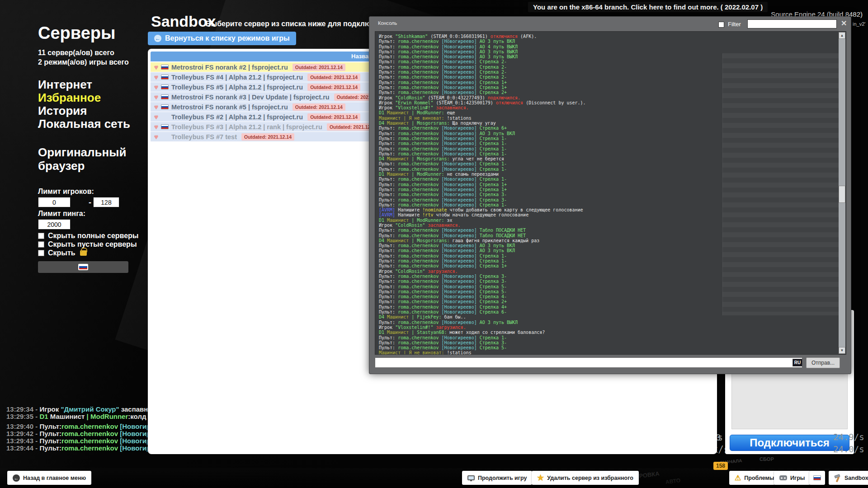  I want to click on sidebar-item-internet: Интернет, so click(65, 85).